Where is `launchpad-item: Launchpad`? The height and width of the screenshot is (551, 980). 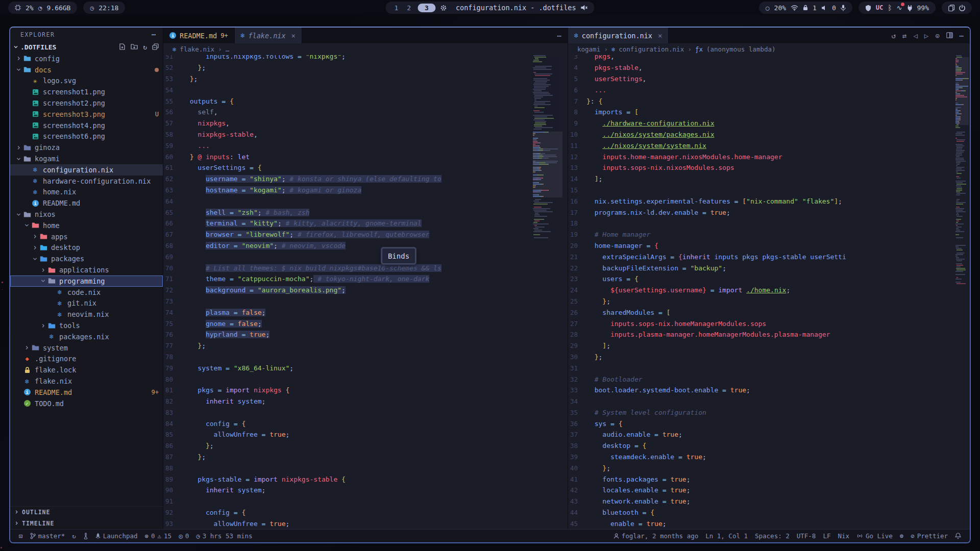
launchpad-item: Launchpad is located at coordinates (116, 536).